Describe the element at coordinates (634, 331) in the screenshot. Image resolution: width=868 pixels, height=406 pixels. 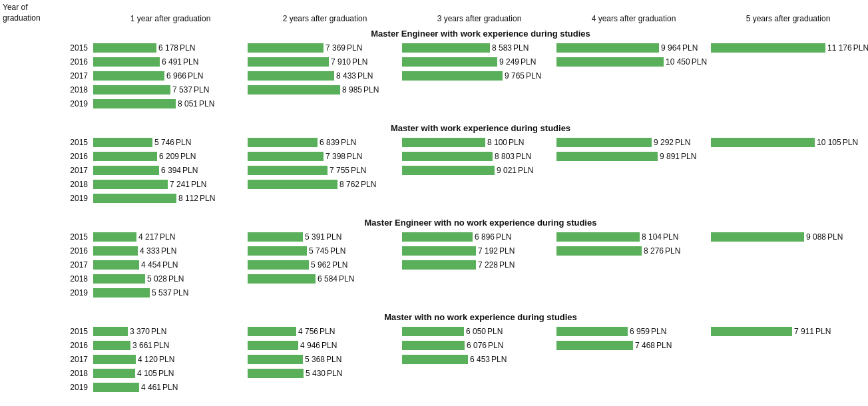
I see `data-cell: 6 959 PLN` at that location.